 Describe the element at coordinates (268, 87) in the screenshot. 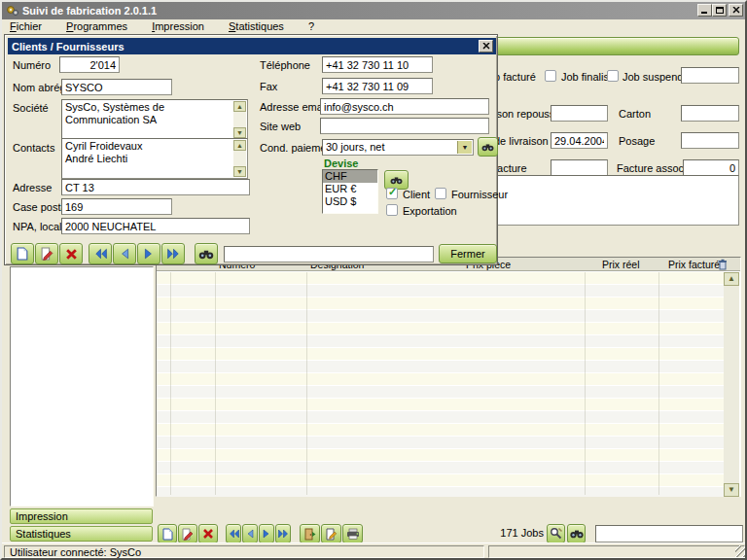

I see `fax-label: Fax` at that location.